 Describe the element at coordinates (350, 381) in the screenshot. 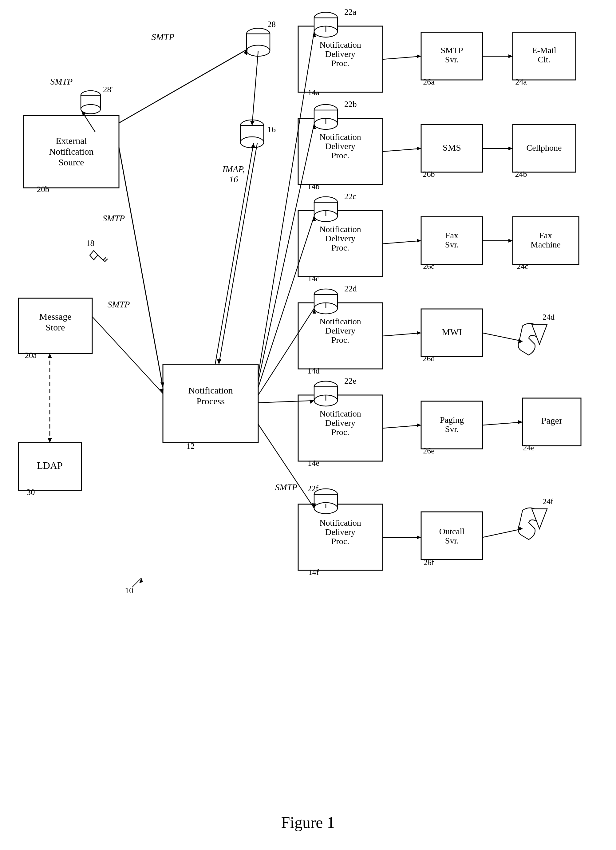

I see `svg-text: 22e` at that location.